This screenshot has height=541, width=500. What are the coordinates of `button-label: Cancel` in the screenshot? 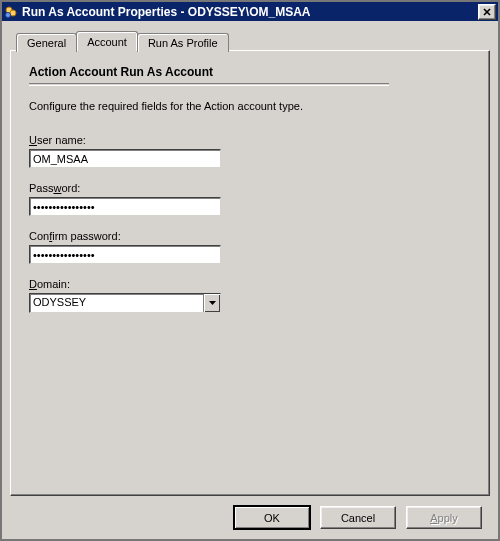 It's located at (358, 518).